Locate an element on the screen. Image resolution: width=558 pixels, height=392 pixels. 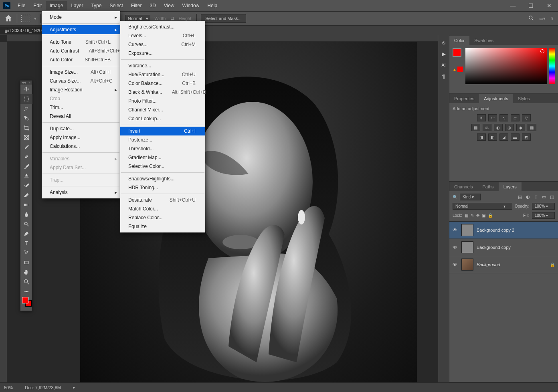
menu-view: View is located at coordinates (169, 6).